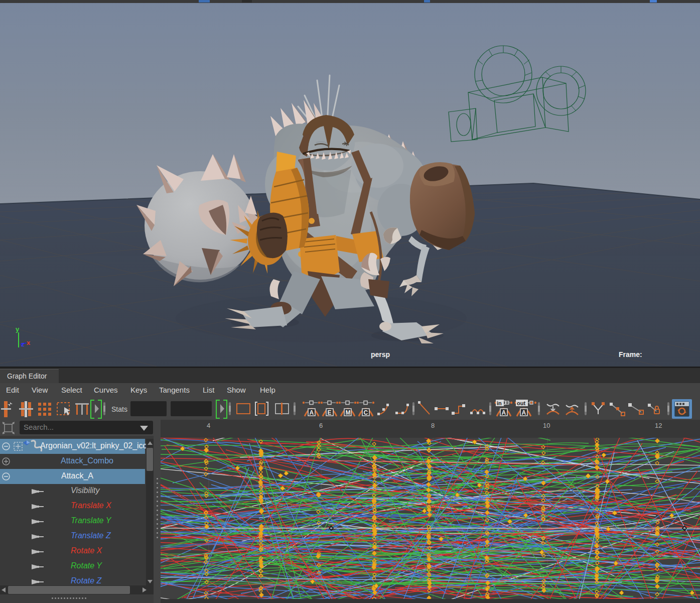  Describe the element at coordinates (521, 403) in the screenshot. I see `svg-text: out` at that location.